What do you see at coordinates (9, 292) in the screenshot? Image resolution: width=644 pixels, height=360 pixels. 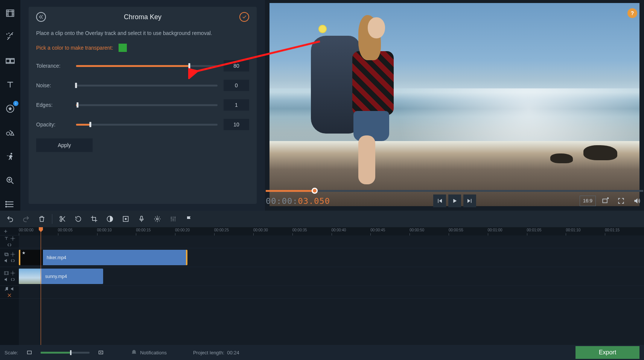 I see `audio-track-head` at bounding box center [9, 292].